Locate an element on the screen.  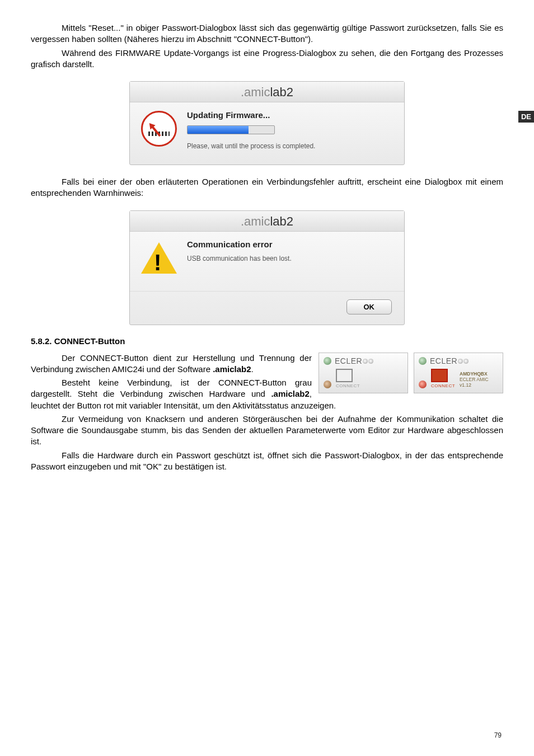
progress-heading: Updating Firmware... is located at coordinates (291, 115).